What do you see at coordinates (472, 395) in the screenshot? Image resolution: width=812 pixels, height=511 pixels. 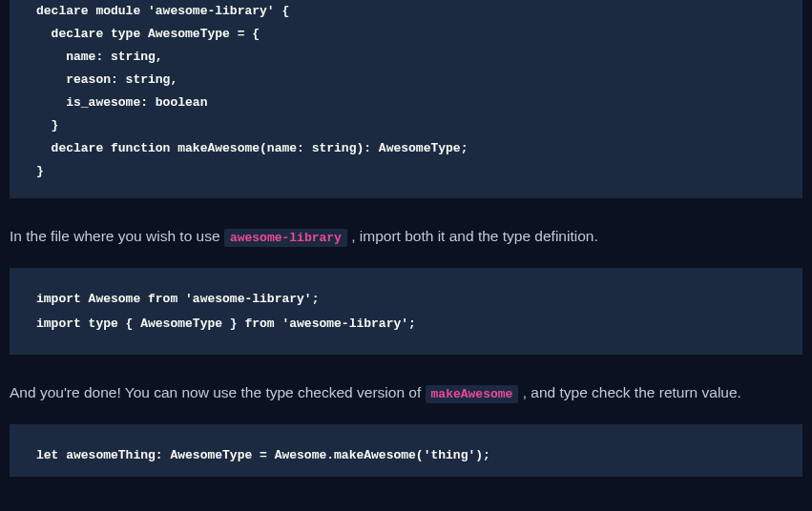 I see `inline-code-function-name: makeAwesome` at bounding box center [472, 395].